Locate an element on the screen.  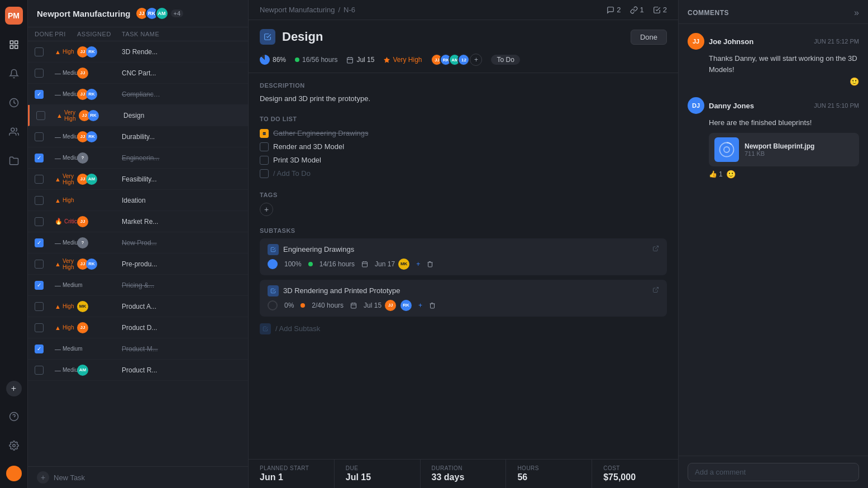
app-logo: PM is located at coordinates (14, 16).